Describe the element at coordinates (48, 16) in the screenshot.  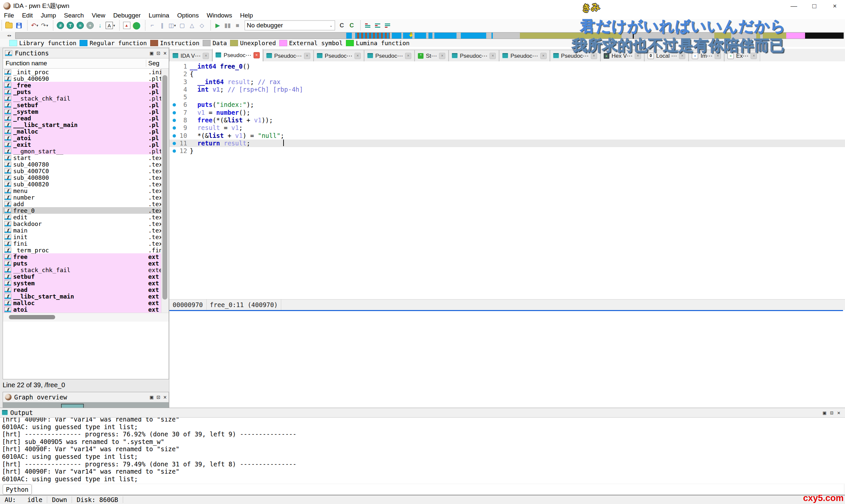
I see `menu-item-jump: Jump` at that location.